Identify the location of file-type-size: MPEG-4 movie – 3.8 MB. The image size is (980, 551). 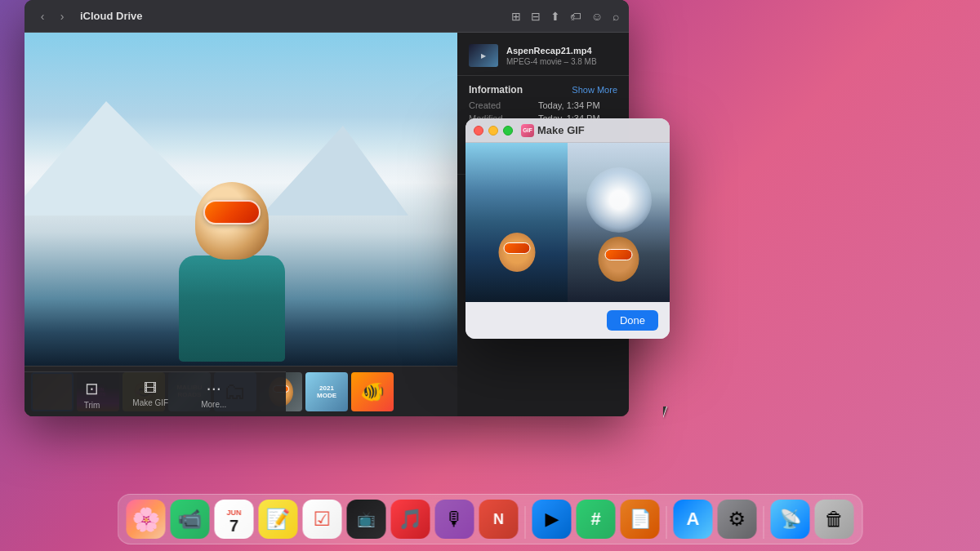
(552, 62).